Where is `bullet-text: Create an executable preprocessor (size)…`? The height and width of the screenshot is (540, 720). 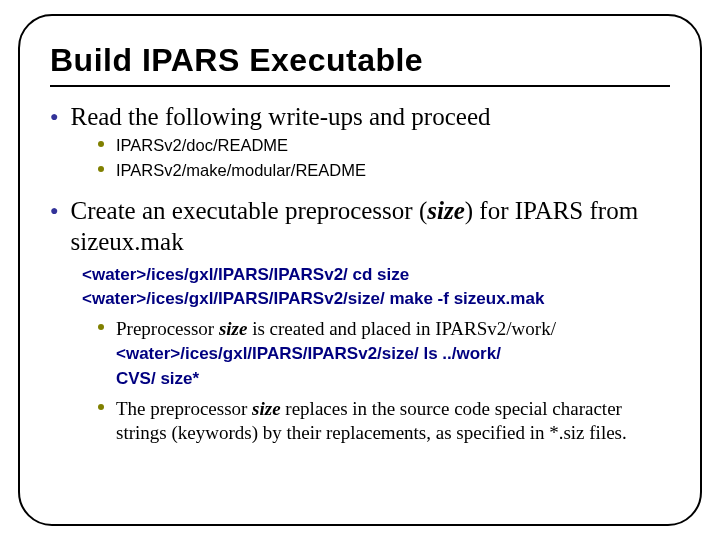 bullet-text: Create an executable preprocessor (size)… is located at coordinates (370, 226).